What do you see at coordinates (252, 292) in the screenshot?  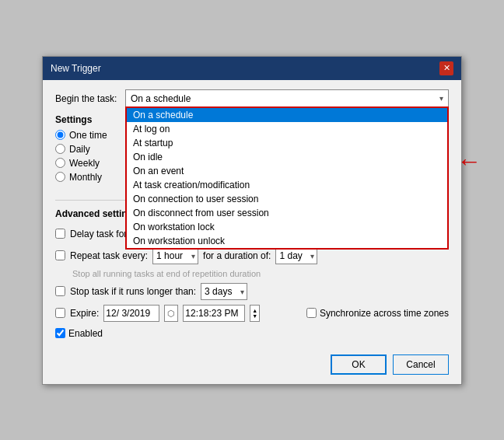 I see `stop-task-row: Stop task if it runs longer than: 3 days` at bounding box center [252, 292].